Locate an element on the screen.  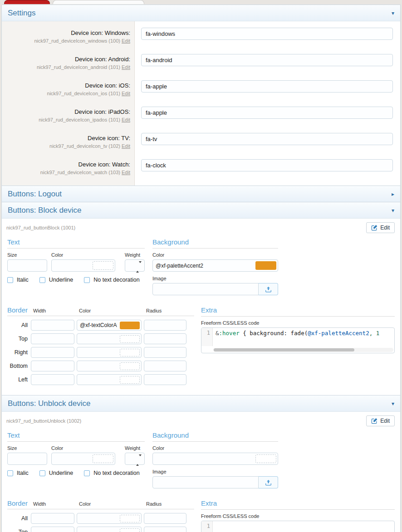
device-icon-windows-input is located at coordinates (267, 34).